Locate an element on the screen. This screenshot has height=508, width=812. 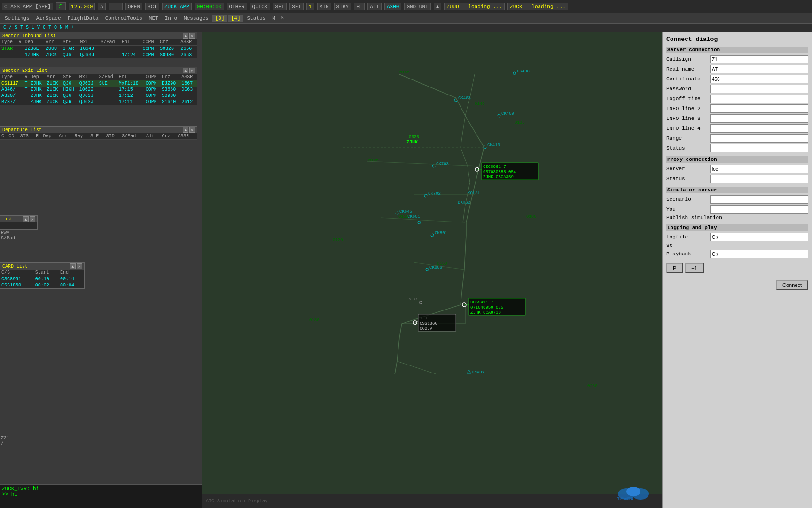
svg-text: CK702 is located at coordinates (434, 194).